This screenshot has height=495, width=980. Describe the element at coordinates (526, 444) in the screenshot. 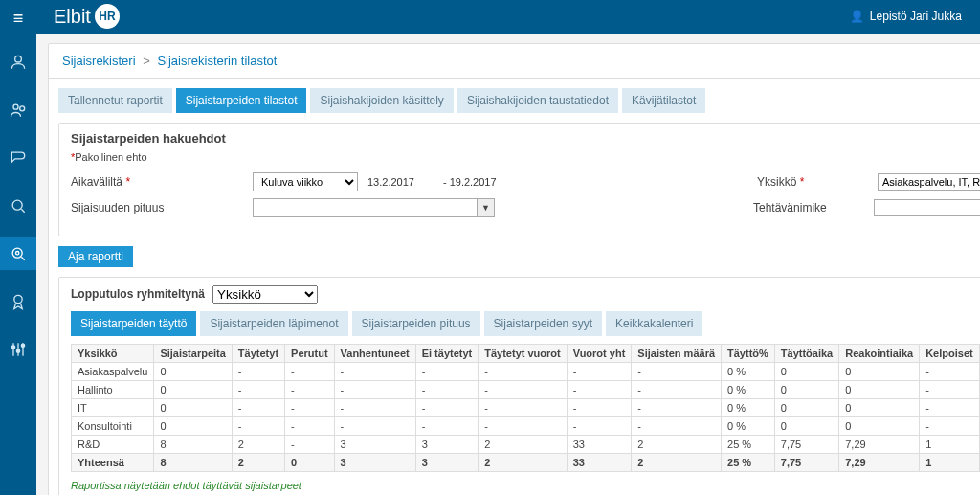

I see `table-row: R&D82-33233225 %7,757,291150 %` at that location.